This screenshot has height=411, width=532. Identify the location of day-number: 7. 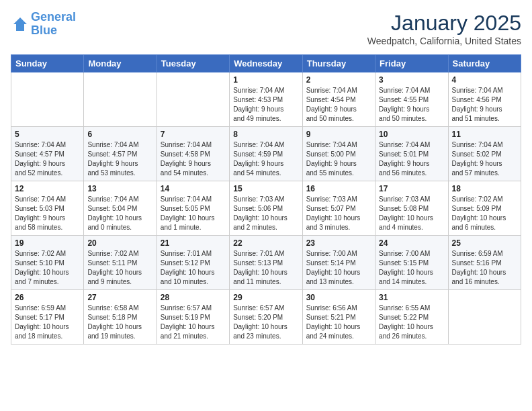
(193, 134).